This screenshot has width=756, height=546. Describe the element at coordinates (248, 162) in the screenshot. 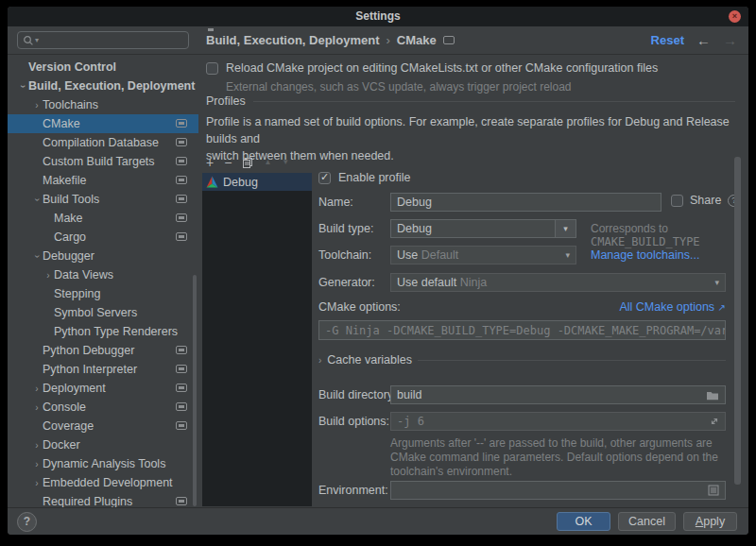

I see `copy-profile-button` at that location.